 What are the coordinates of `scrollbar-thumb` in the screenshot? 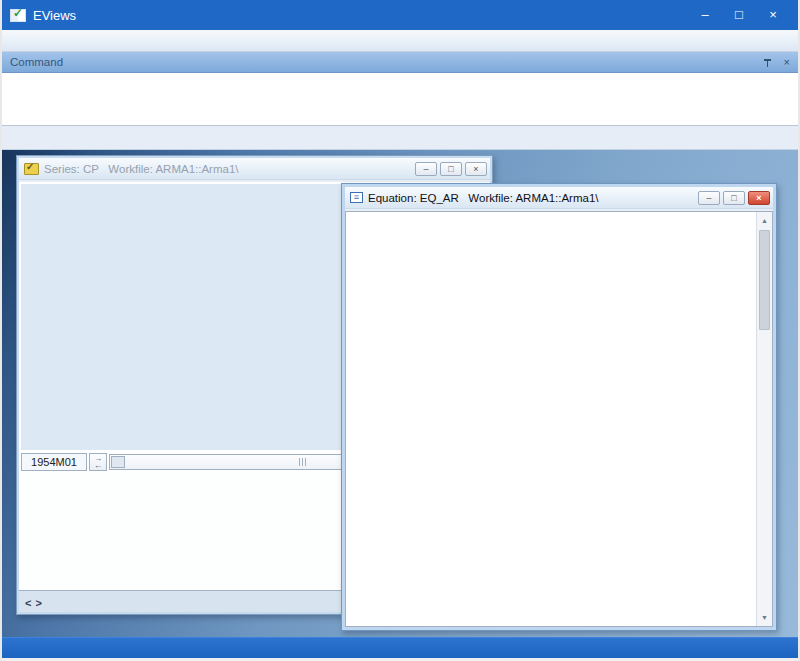 It's located at (118, 462).